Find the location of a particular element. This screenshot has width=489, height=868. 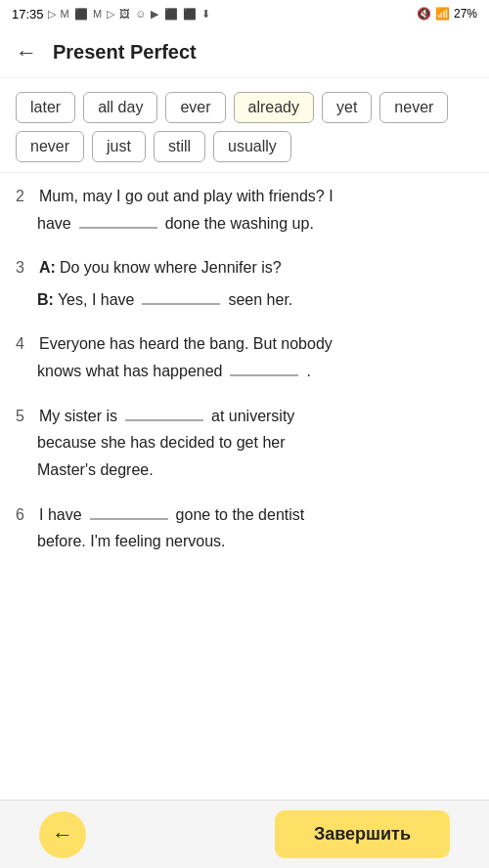

status-time: 17:35 is located at coordinates (27, 14).